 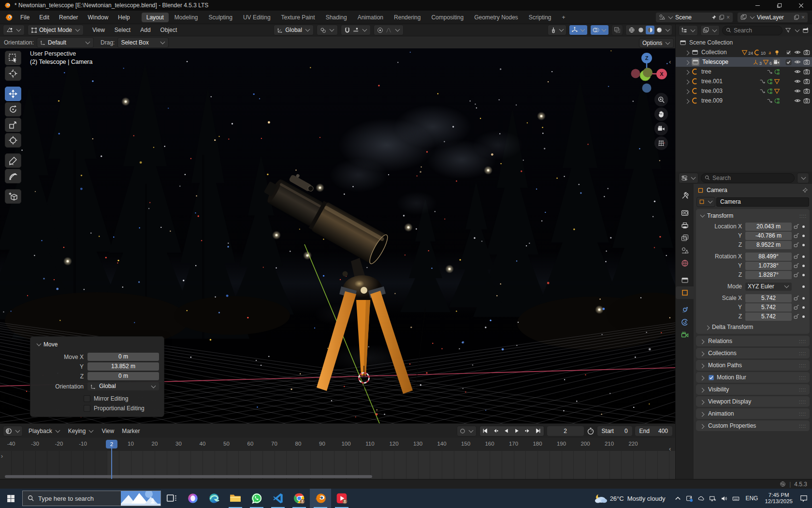 I want to click on timeline-channel-expand-icon: ›, so click(x=2, y=456).